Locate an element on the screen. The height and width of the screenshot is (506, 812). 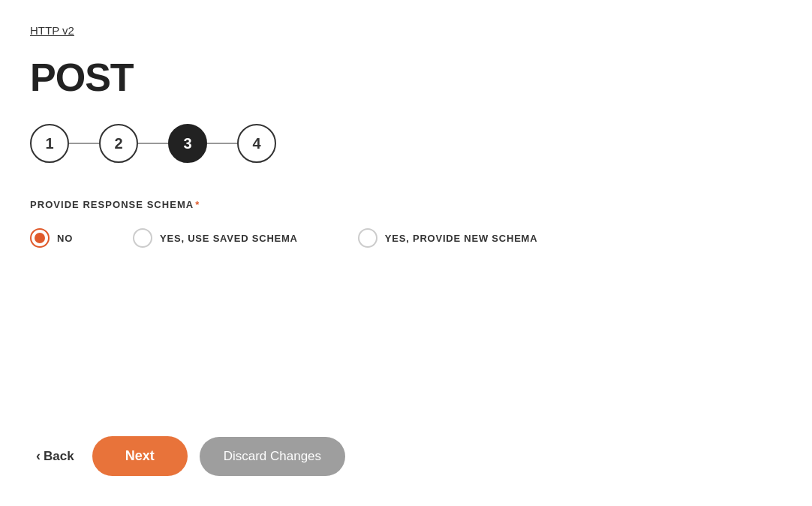
radio-inner-no is located at coordinates (40, 238).